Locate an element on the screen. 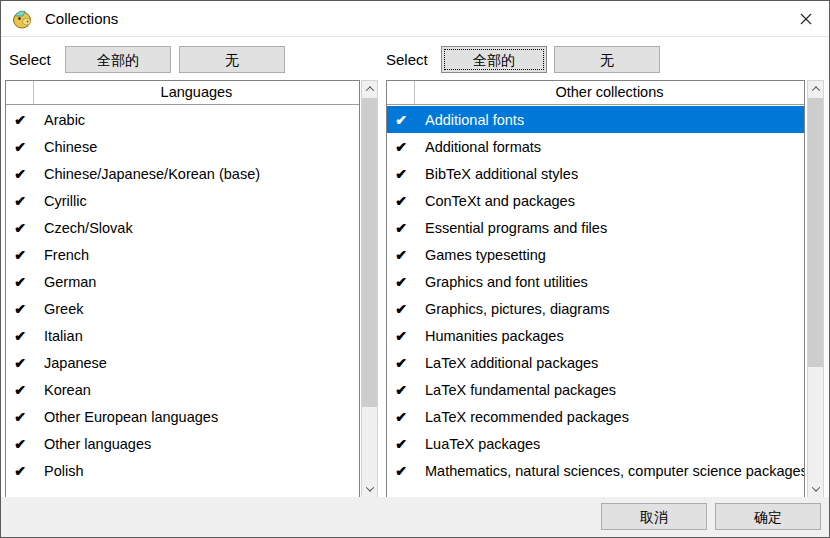 Image resolution: width=830 pixels, height=538 pixels. left-select-none-button: 无 is located at coordinates (232, 60).